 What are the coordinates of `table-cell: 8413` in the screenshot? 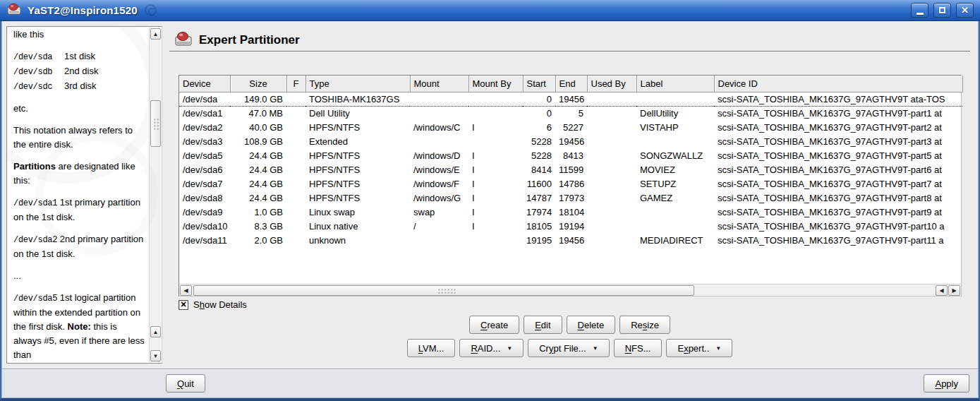 It's located at (571, 155).